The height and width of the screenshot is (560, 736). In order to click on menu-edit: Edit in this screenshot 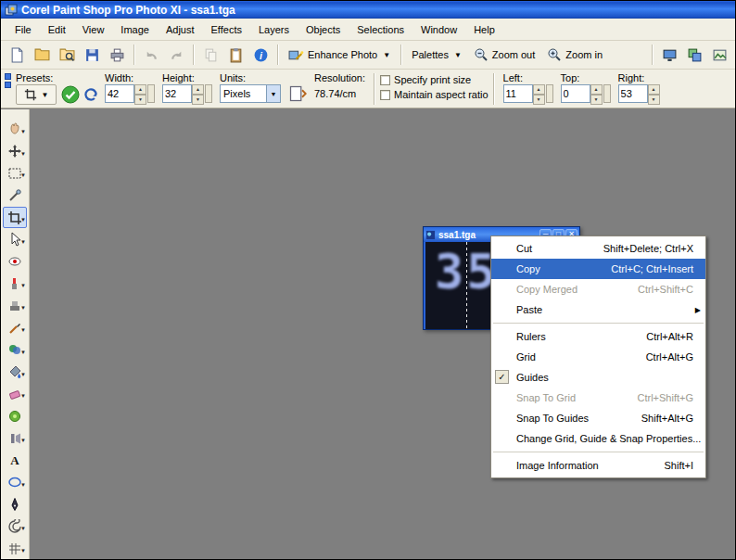, I will do `click(57, 30)`.